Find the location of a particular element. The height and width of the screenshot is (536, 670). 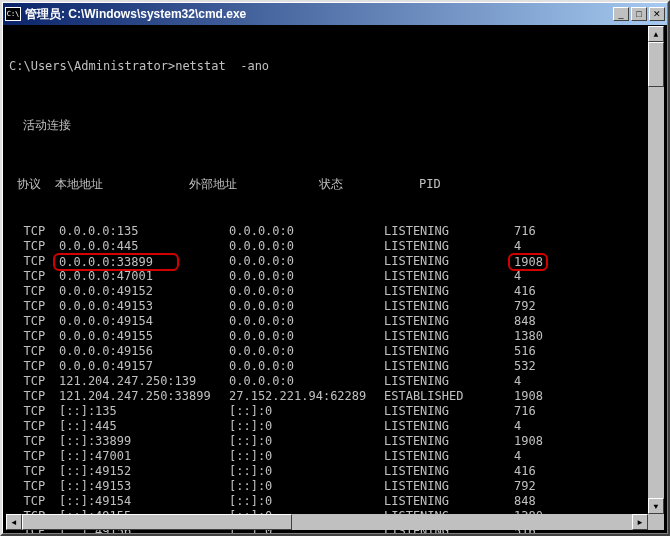

cell-local: [::]:49153 is located at coordinates (144, 486).